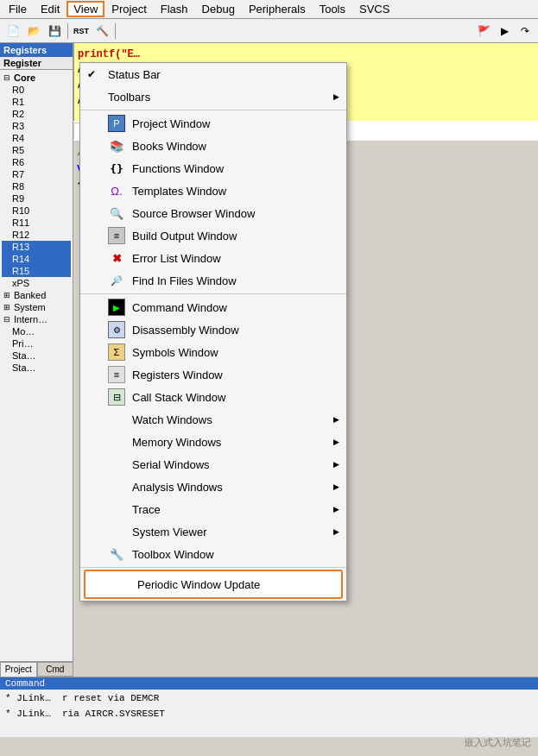 Image resolution: width=538 pixels, height=756 pixels. Describe the element at coordinates (55, 670) in the screenshot. I see `tab-command: Cmd` at that location.